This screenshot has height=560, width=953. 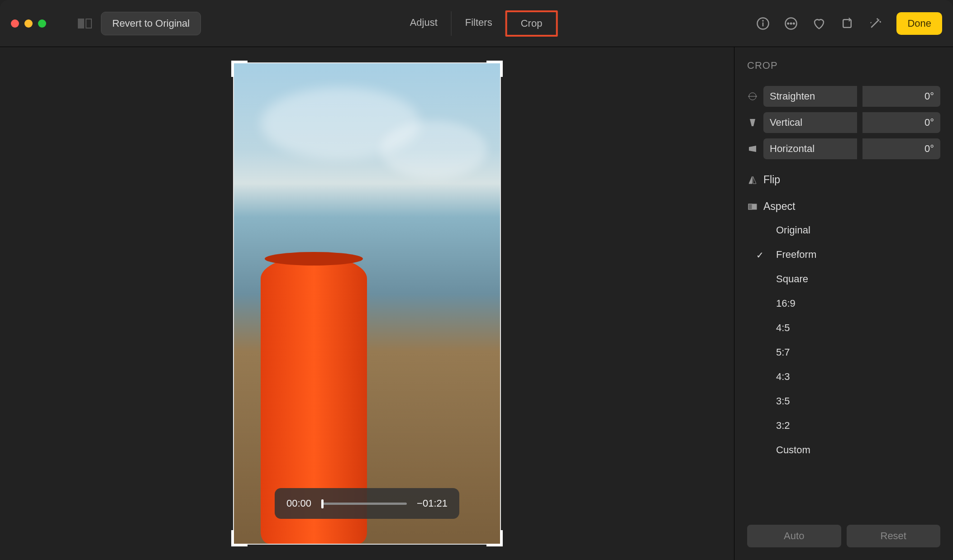 What do you see at coordinates (476, 24) in the screenshot?
I see `toolbar: Revert to Original Adjust Filters Crop D…` at bounding box center [476, 24].